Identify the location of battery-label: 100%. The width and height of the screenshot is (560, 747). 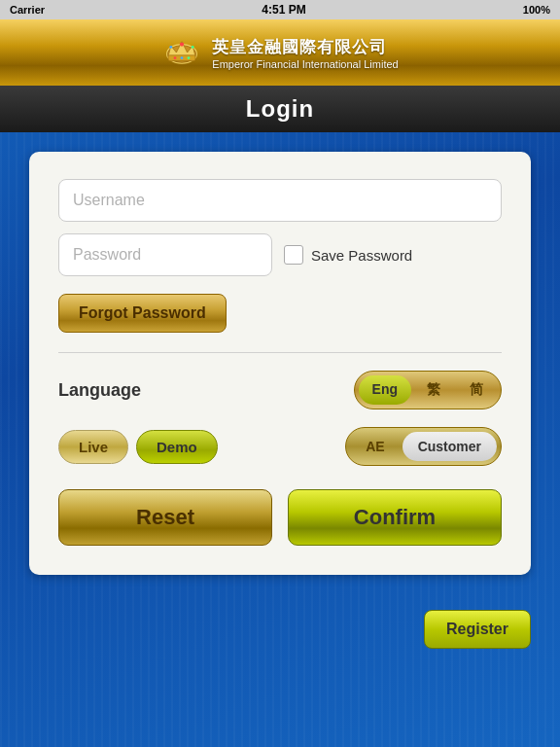
(537, 10).